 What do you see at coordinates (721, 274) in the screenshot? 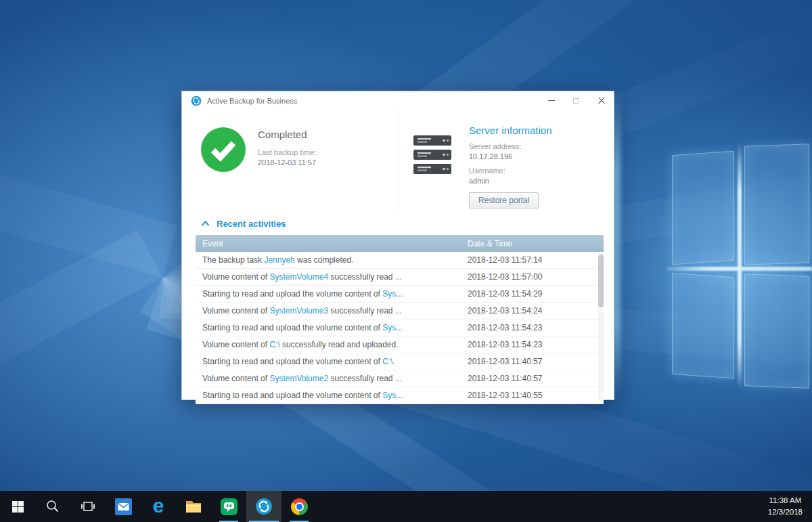
I see `windows-logo-glow` at bounding box center [721, 274].